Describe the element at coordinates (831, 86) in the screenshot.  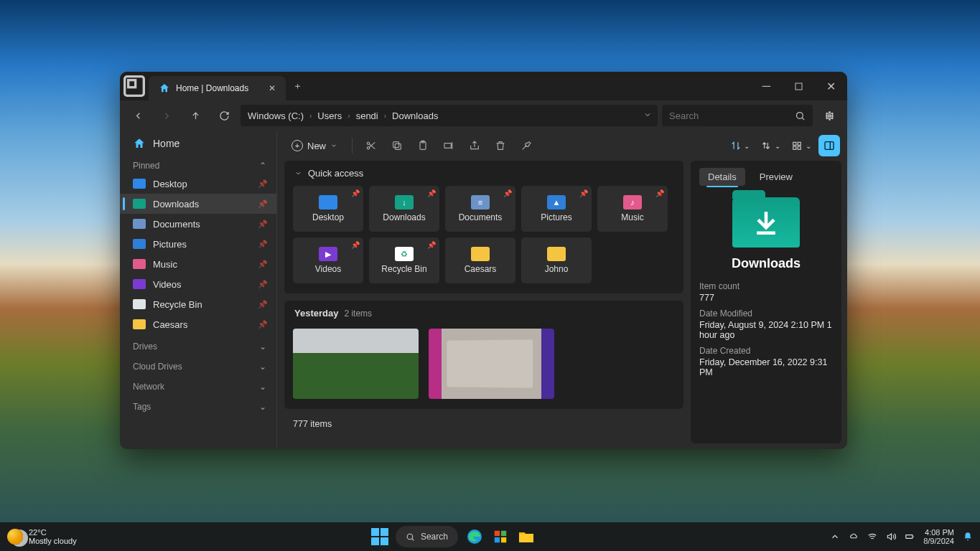
I see `close-window-button: ✕` at that location.